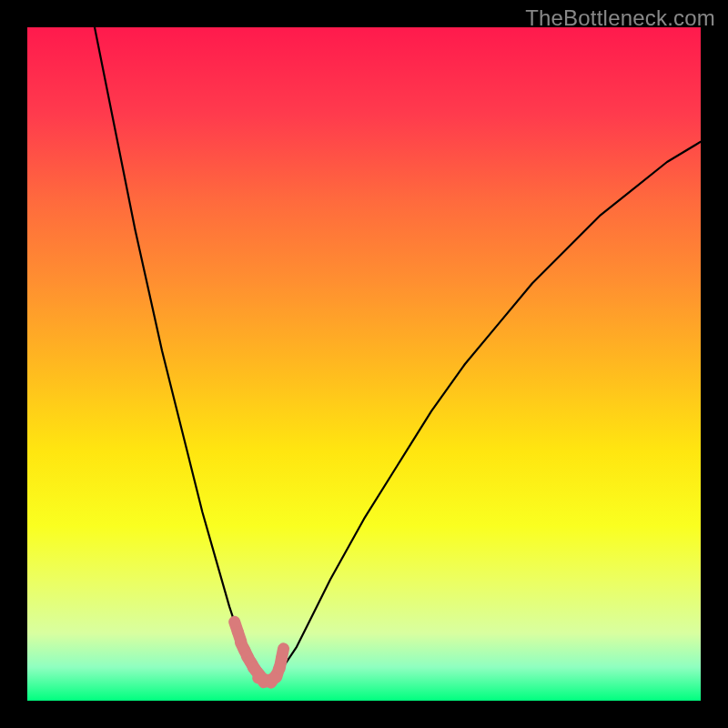  I want to click on watermark-text: TheBottleneck.com, so click(621, 18).